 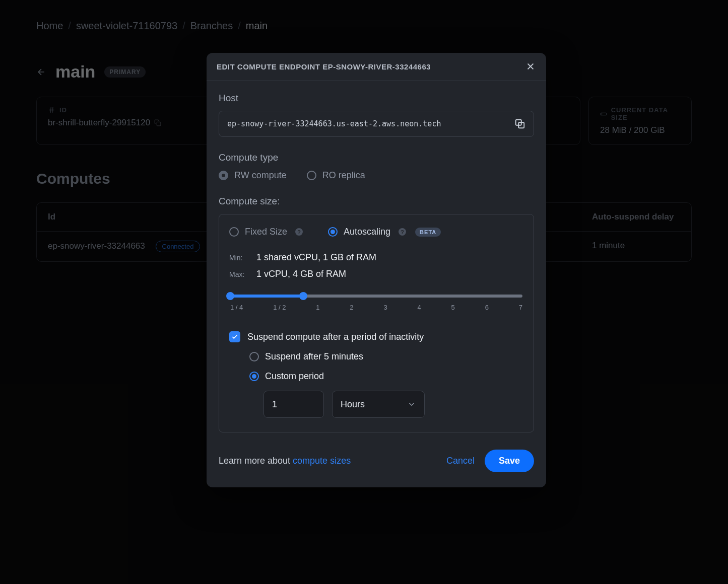 I want to click on compute-size-label: Compute size:, so click(x=376, y=201).